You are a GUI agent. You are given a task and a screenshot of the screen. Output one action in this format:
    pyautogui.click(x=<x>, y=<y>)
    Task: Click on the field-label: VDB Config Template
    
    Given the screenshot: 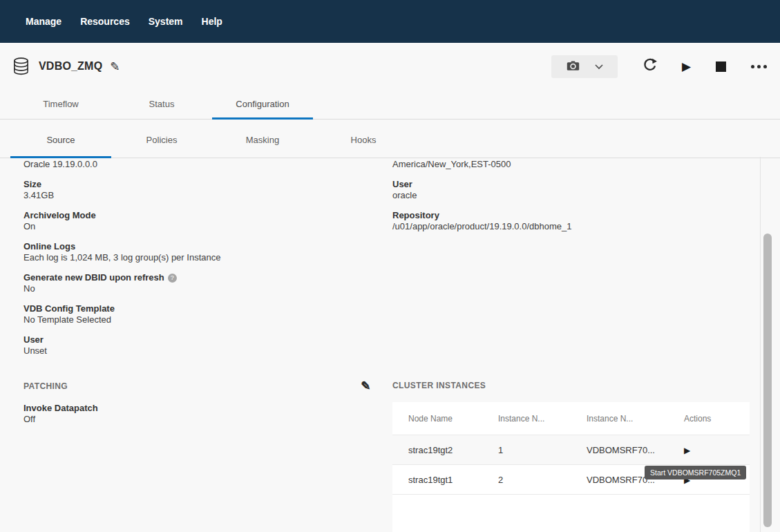 What is the action you would take?
    pyautogui.click(x=196, y=309)
    